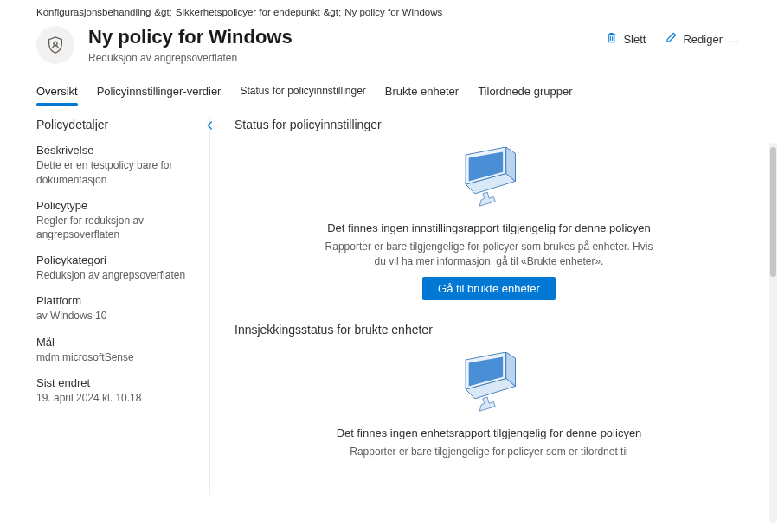  Describe the element at coordinates (118, 398) in the screenshot. I see `modified-value: 19. april 2024 kl. 10.18` at that location.